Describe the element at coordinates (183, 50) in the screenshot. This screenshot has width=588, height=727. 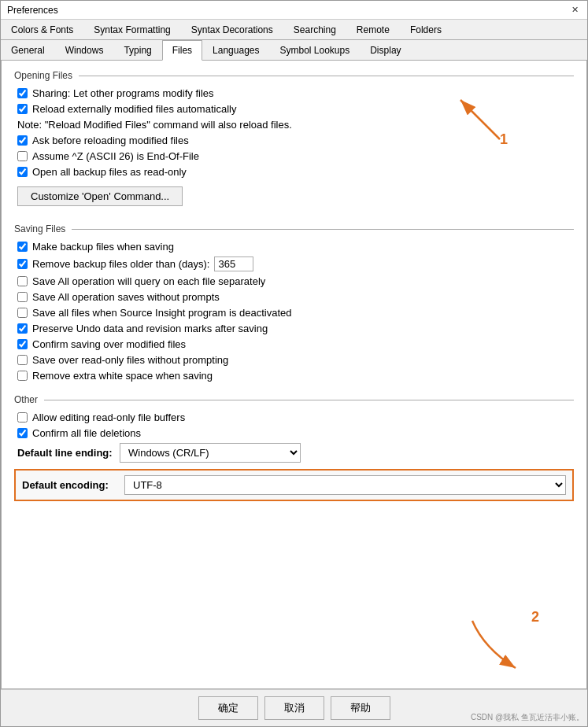
I see `tab-files: Files` at that location.